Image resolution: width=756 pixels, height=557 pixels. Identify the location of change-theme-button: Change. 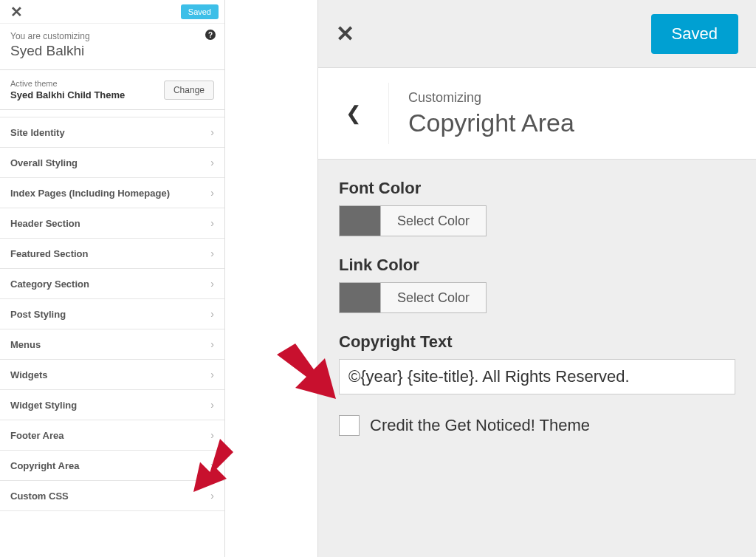
(189, 90).